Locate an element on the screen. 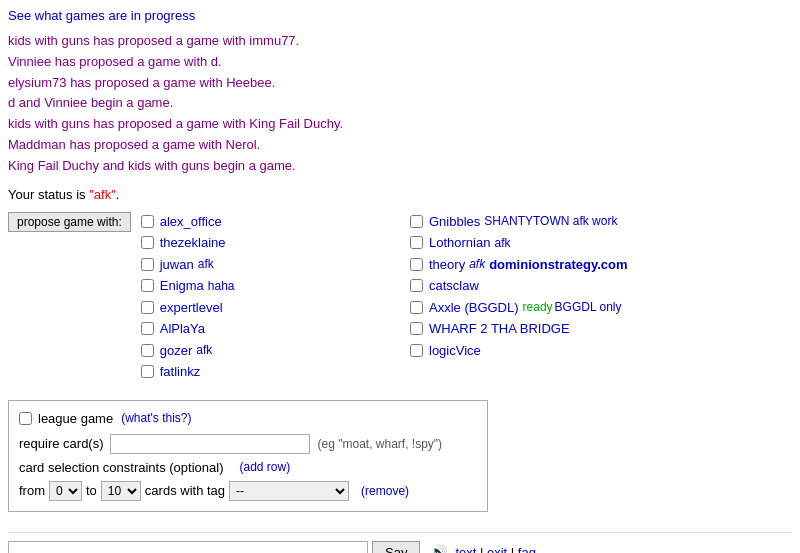  list-item: gozer afk is located at coordinates (188, 351).